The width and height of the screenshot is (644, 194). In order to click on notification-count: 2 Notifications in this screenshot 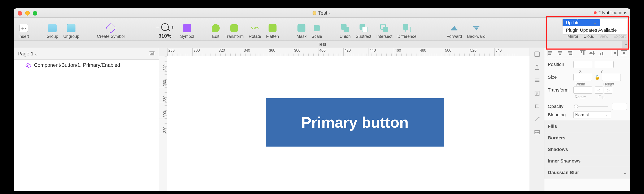, I will do `click(613, 13)`.